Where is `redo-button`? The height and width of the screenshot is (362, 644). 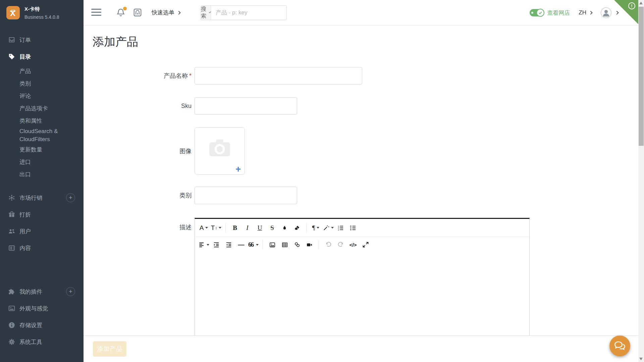
redo-button is located at coordinates (341, 245).